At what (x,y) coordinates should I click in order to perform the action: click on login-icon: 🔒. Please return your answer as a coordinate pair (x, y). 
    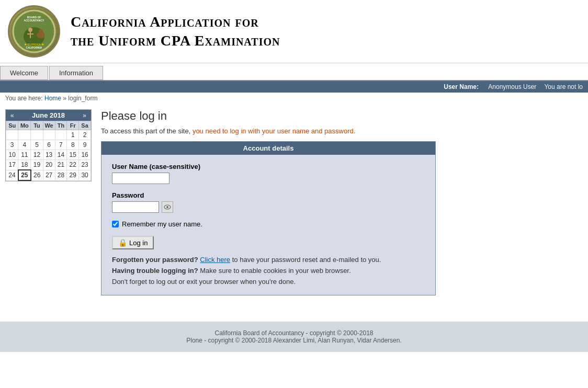
    Looking at the image, I should click on (122, 243).